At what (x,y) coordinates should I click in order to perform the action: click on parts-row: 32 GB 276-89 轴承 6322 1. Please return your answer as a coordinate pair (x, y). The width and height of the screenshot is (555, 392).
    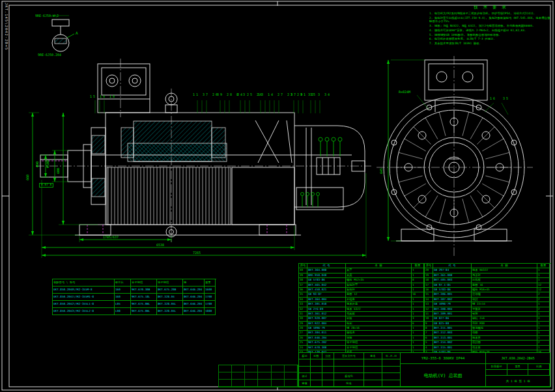
    Looking at the image, I should click on (362, 310).